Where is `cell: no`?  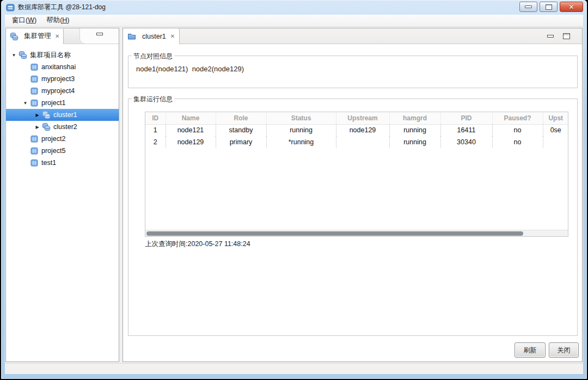 cell: no is located at coordinates (517, 130).